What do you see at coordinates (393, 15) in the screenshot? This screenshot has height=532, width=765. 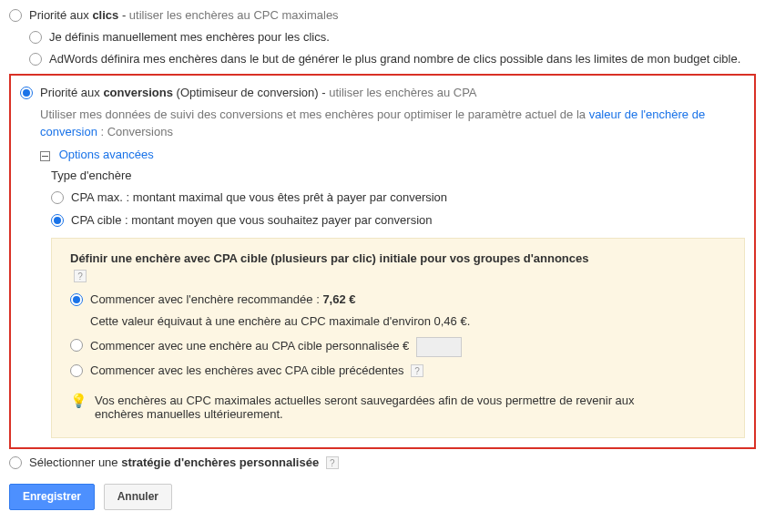 I see `option-clicks-label: Priorité aux clics - utiliser les enchèr…` at bounding box center [393, 15].